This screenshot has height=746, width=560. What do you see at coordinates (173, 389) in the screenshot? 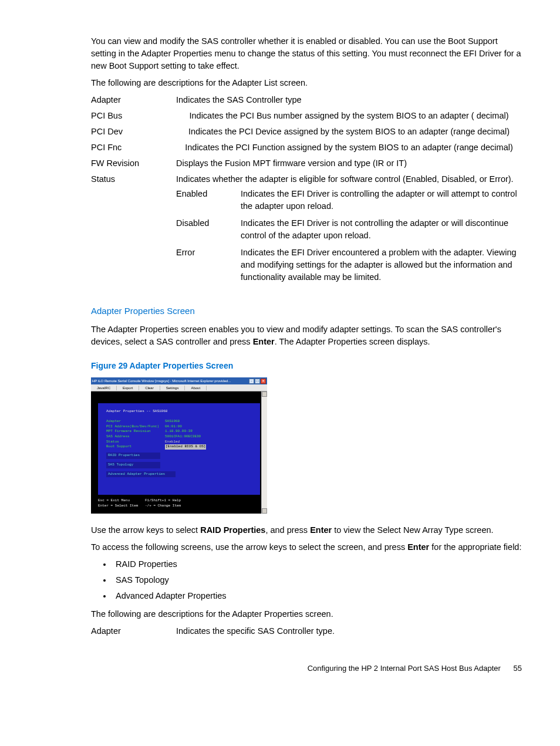
I see `fig-tab: Settings` at bounding box center [173, 389].